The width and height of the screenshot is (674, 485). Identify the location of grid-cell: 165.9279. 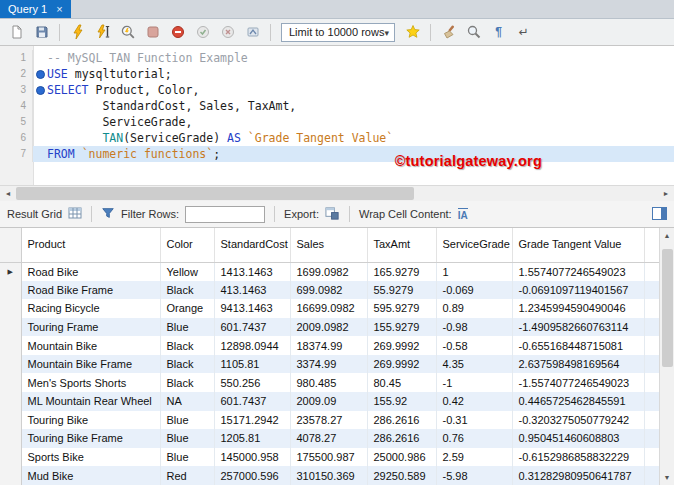
(402, 272).